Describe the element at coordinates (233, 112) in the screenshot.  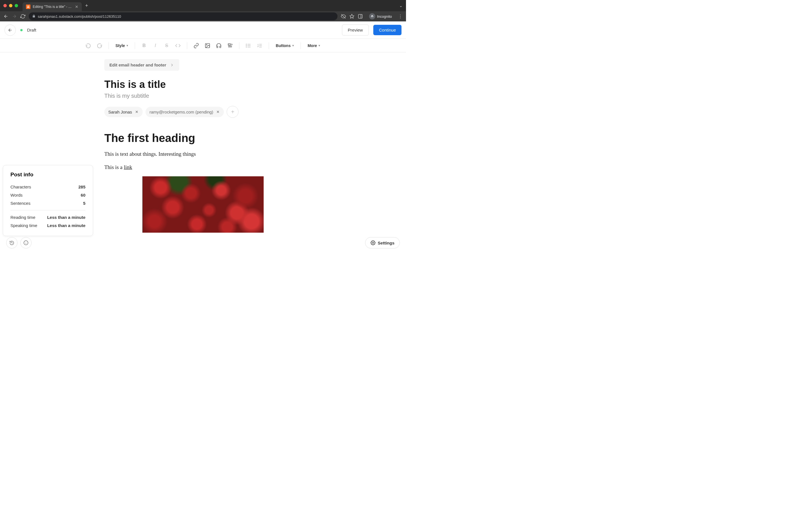
I see `add-author-button: +` at that location.